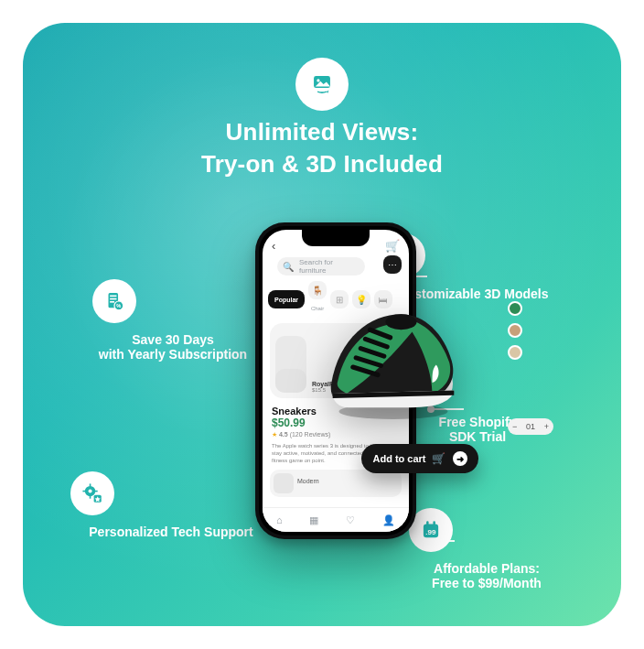 The width and height of the screenshot is (644, 649). I want to click on product-rating: ★ 4.5 (120 Reviews), so click(336, 435).